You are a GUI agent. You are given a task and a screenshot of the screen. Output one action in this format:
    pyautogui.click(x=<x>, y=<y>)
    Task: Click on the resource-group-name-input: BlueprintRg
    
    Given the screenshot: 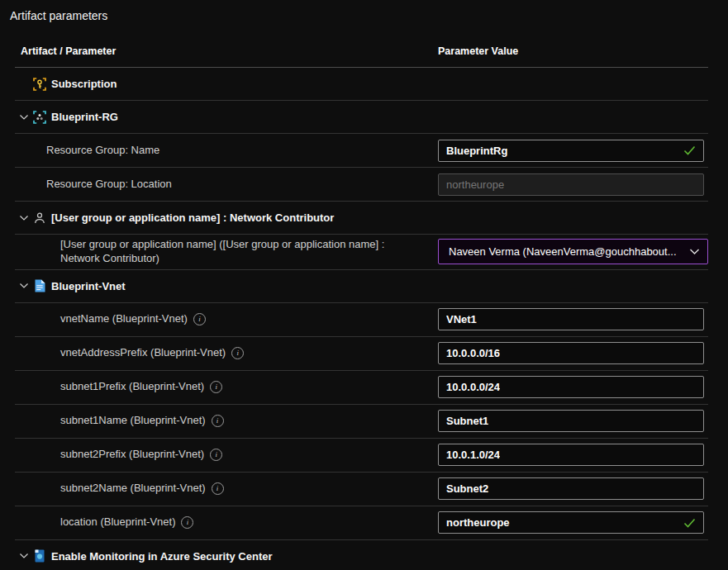 What is the action you would take?
    pyautogui.click(x=571, y=150)
    